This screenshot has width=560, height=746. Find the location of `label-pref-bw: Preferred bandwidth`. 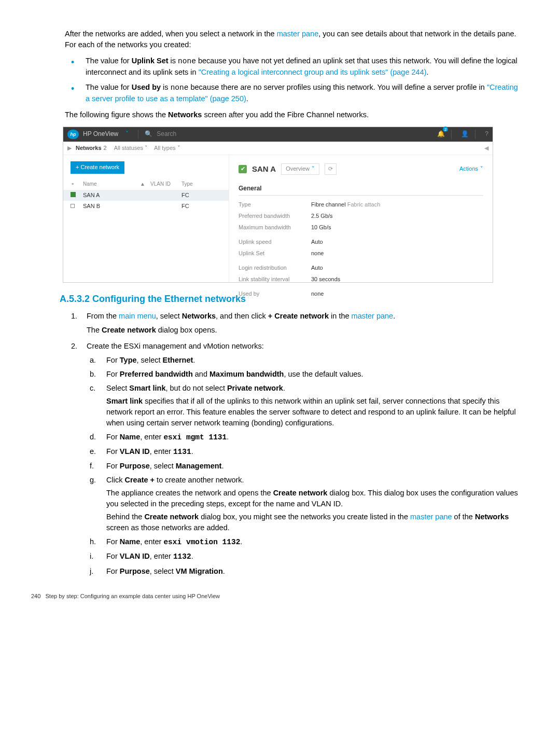

label-pref-bw: Preferred bandwidth is located at coordinates (275, 216).